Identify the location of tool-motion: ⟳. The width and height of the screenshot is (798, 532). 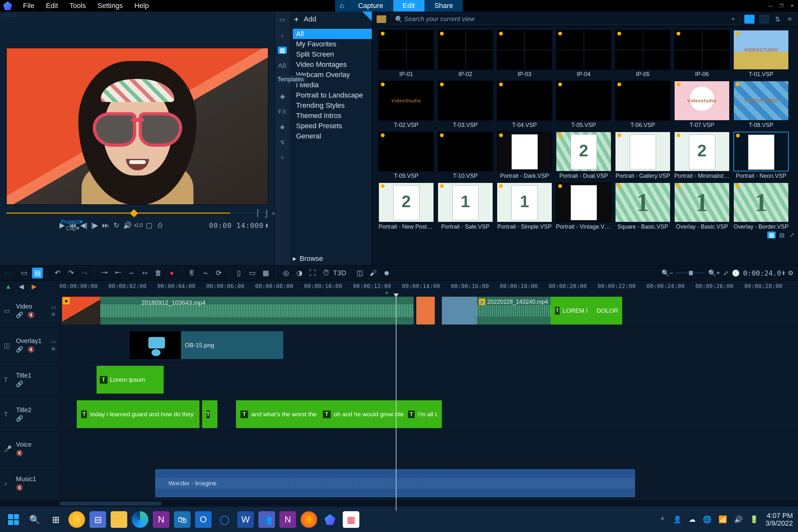
(219, 273).